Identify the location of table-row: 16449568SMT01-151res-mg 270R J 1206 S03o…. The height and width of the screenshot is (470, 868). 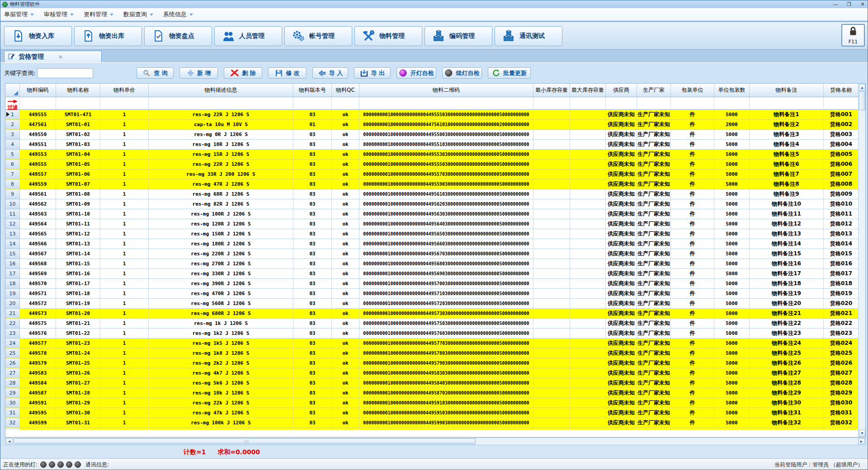
(432, 264).